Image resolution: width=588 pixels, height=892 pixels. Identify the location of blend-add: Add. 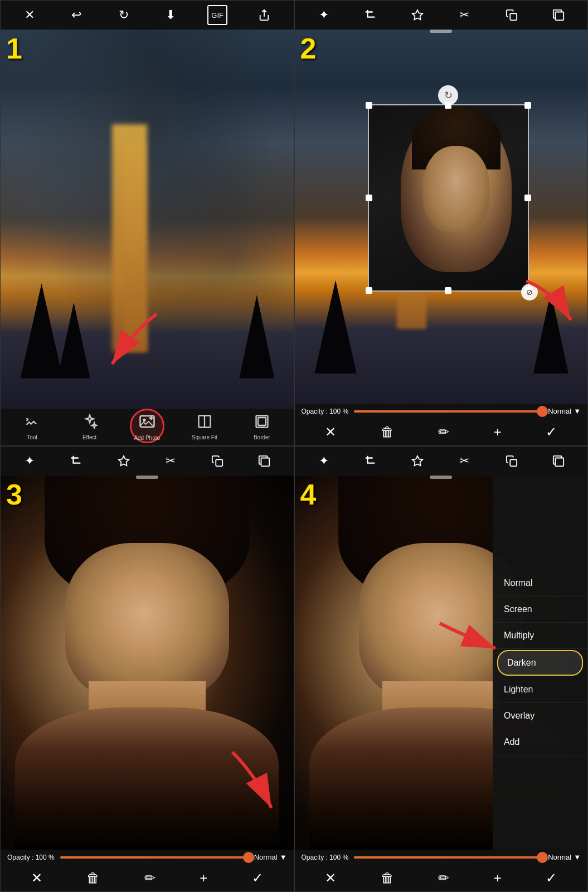
(540, 743).